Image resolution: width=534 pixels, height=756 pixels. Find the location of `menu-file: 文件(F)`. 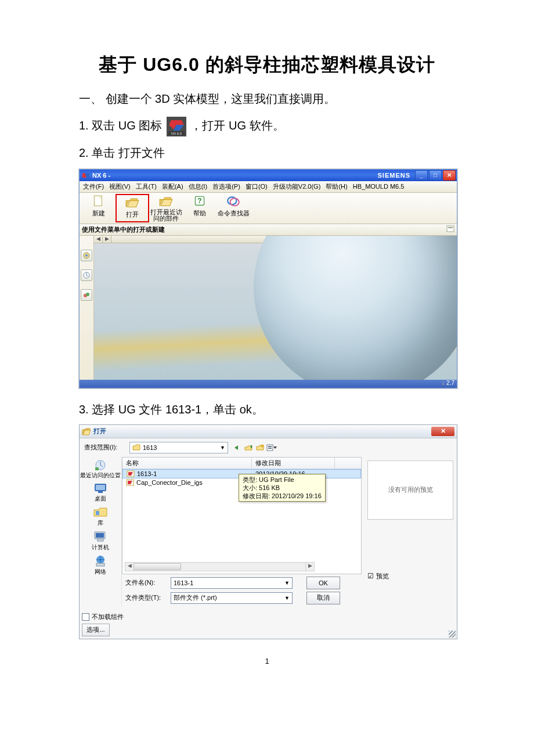

menu-file: 文件(F) is located at coordinates (93, 186).